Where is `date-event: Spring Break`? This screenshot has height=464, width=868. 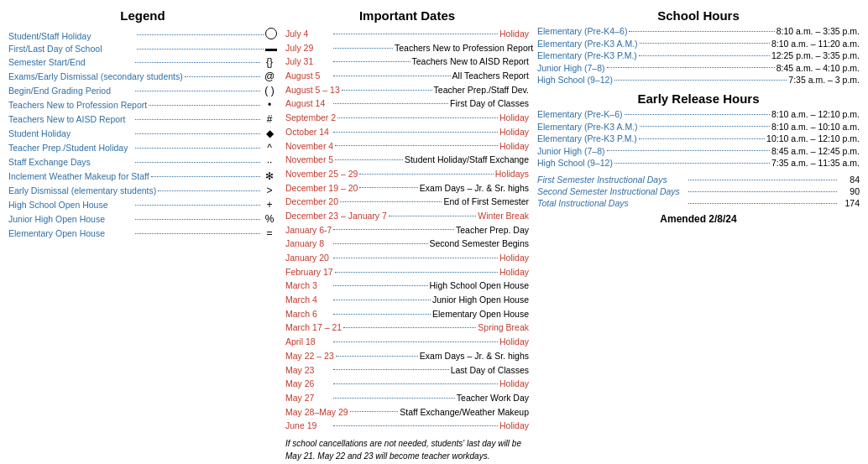 date-event: Spring Break is located at coordinates (504, 327).